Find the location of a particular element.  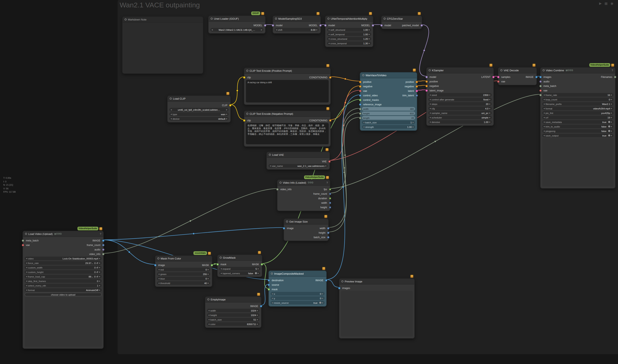

node-load-clip: Load CLIPCLIP◀umt5_xxl_fp8_e4m3fn_scaled… is located at coordinates (199, 109).